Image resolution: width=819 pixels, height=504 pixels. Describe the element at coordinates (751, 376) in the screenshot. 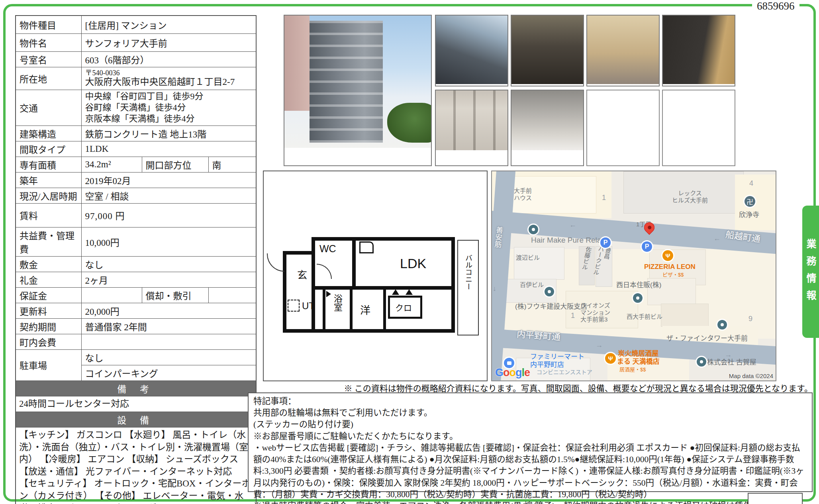

I see `map-attribution: Map data ©2024` at that location.